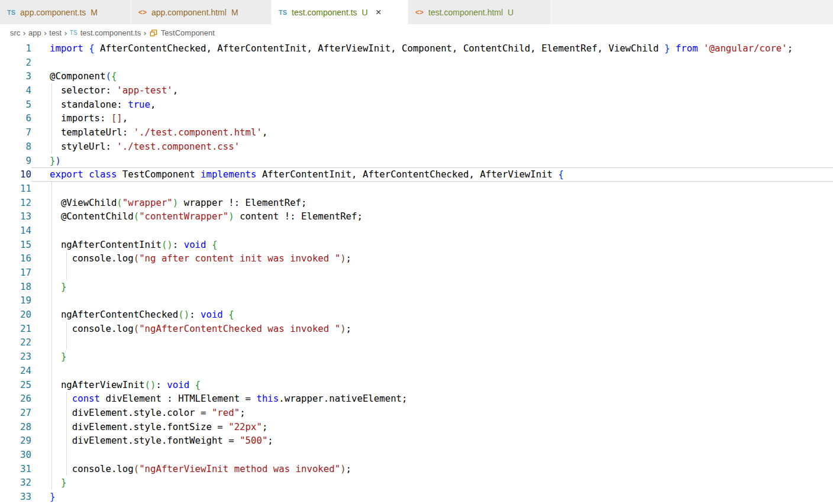 The height and width of the screenshot is (504, 833). I want to click on code-line-3: 3@Component({, so click(417, 76).